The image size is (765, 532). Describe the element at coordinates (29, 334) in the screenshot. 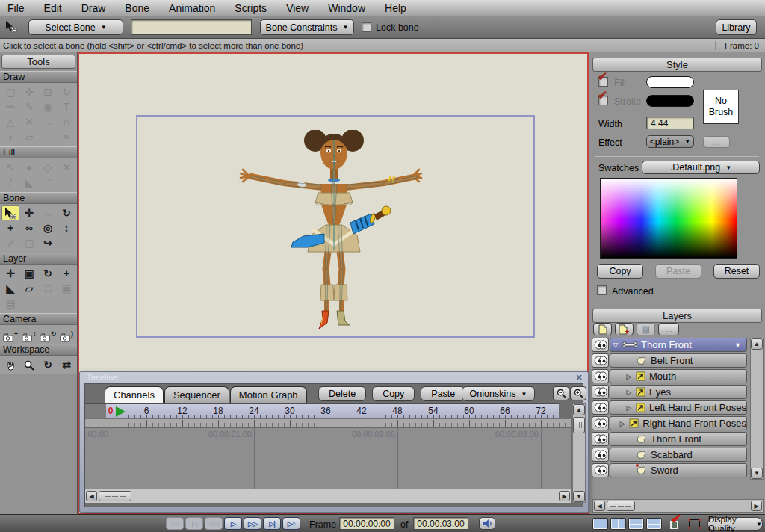

I see `tool-zoom-camera: ↕` at that location.